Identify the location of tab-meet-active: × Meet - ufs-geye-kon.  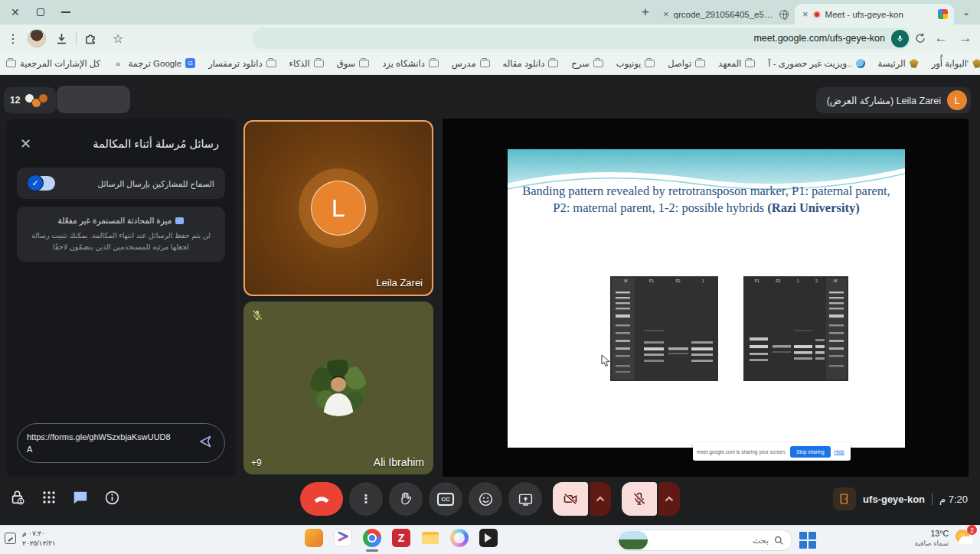
(874, 14).